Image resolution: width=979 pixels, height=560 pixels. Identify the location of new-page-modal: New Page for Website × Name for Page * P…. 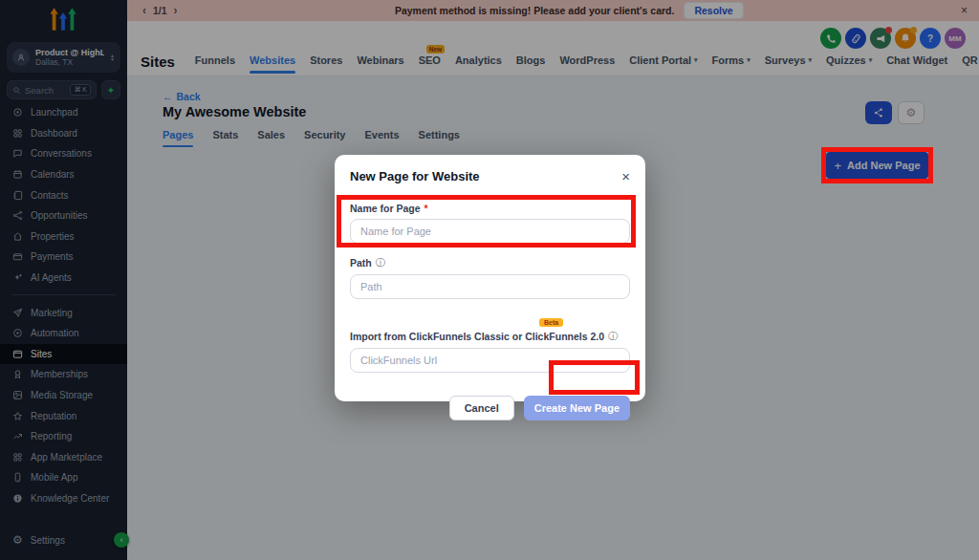
(490, 278).